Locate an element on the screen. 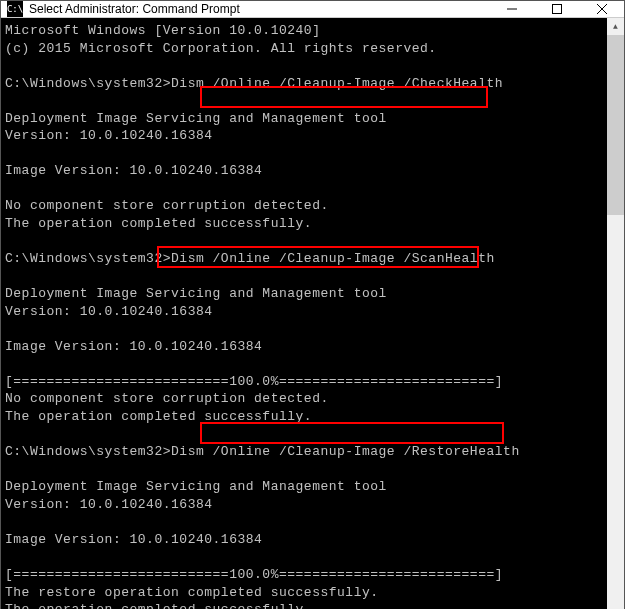 This screenshot has height=609, width=625. scroll-up-button: ▲ is located at coordinates (616, 26).